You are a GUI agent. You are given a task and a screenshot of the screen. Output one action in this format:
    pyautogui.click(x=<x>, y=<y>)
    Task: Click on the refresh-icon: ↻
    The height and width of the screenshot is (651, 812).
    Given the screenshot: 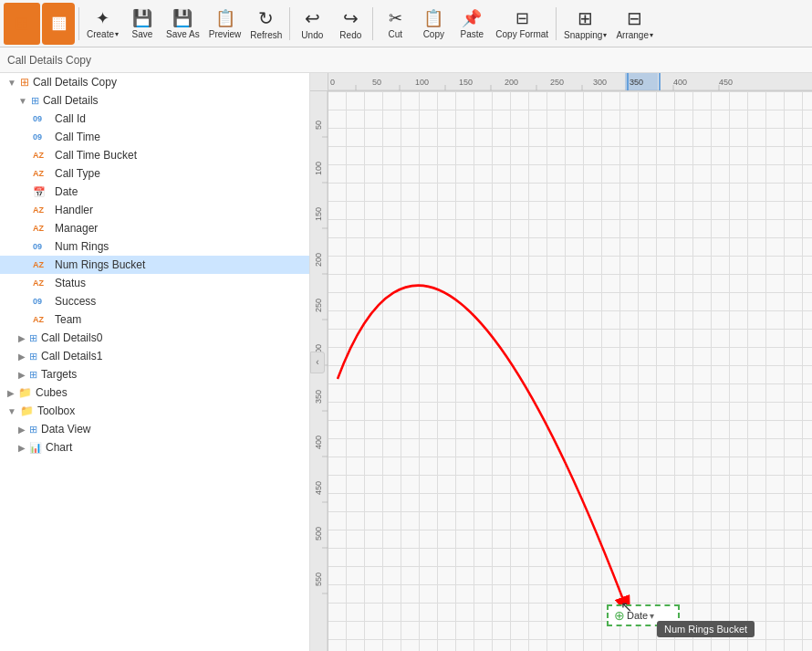 What is the action you would take?
    pyautogui.click(x=266, y=18)
    